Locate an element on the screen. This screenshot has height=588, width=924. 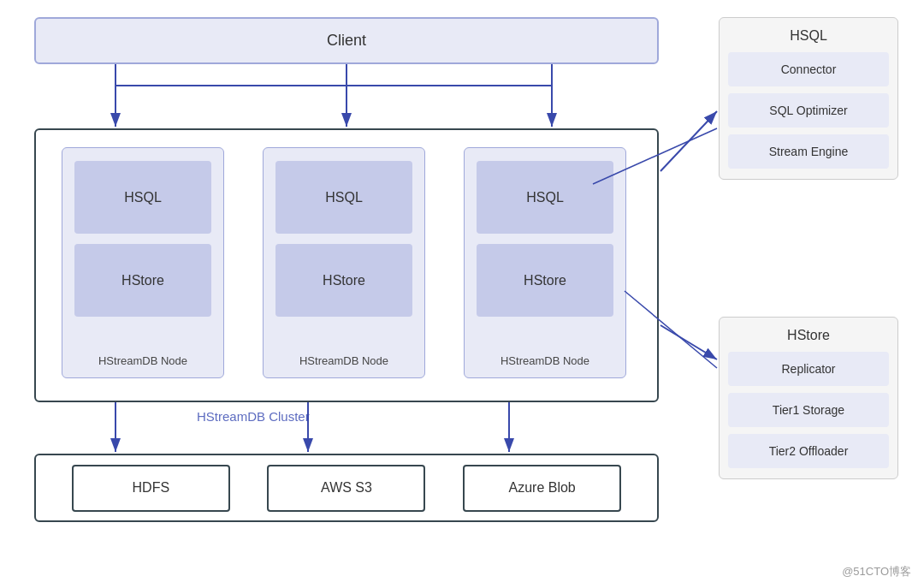
node-label-2: HStreamDB Node is located at coordinates (344, 361).